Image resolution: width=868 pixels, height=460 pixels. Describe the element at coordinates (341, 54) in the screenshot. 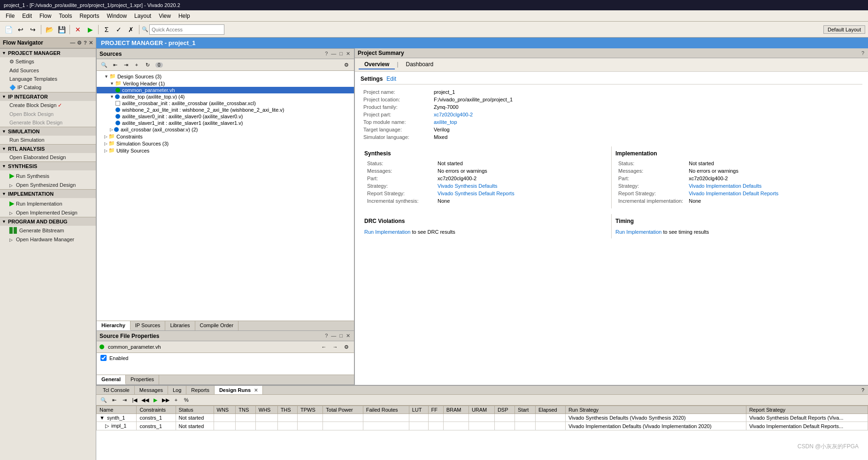

I see `sources-maximize-icon: □` at that location.